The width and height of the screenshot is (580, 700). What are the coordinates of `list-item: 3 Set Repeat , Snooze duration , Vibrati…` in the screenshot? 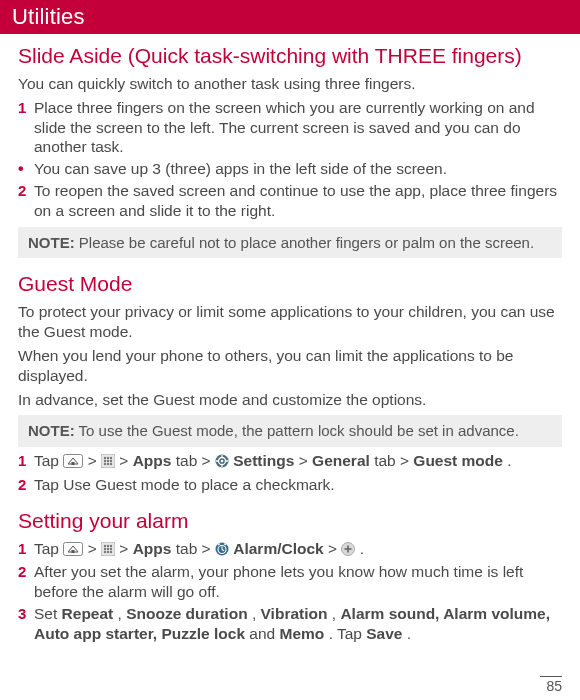 It's located at (290, 624).